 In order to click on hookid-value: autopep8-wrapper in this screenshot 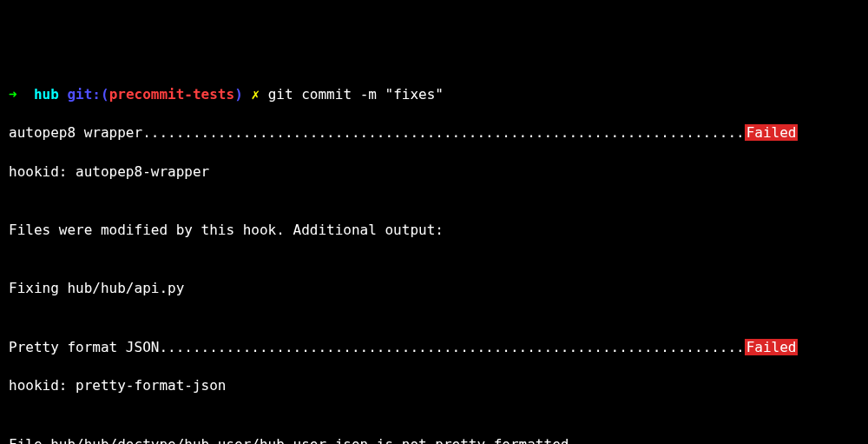, I will do `click(142, 172)`.